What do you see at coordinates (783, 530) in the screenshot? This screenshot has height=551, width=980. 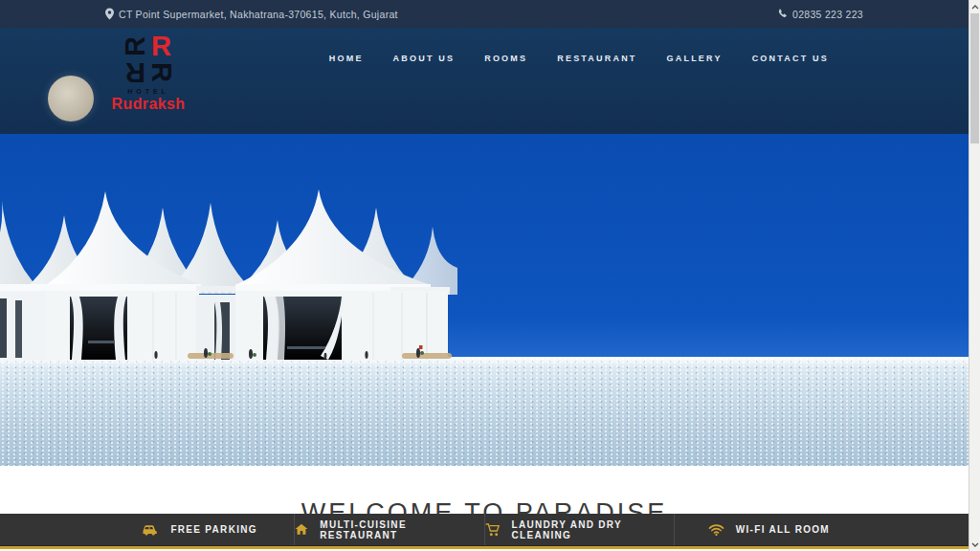 I see `feature-label: WI-FI ALL ROOM` at bounding box center [783, 530].